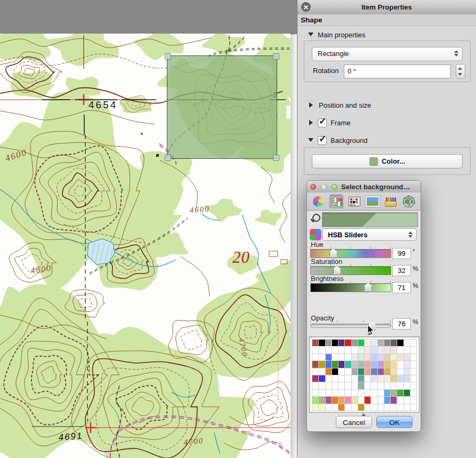 This screenshot has width=476, height=458. I want to click on rotation-stepper, so click(461, 71).